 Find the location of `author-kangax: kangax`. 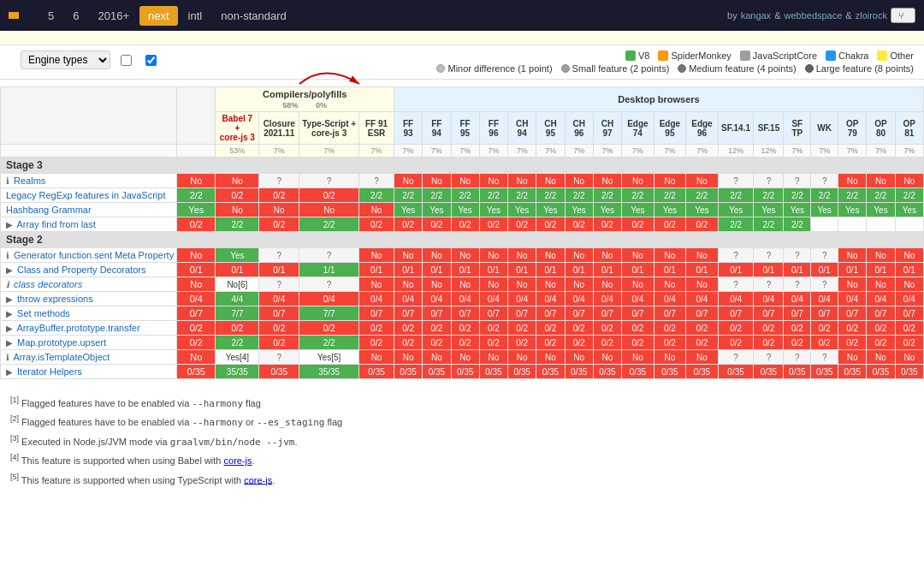

author-kangax: kangax is located at coordinates (756, 15).